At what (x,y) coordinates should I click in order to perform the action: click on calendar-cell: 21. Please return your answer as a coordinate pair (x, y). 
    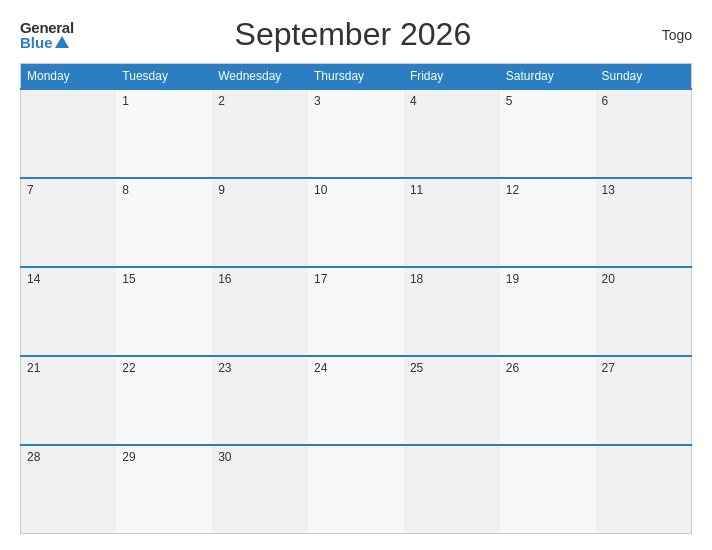
    Looking at the image, I should click on (69, 400).